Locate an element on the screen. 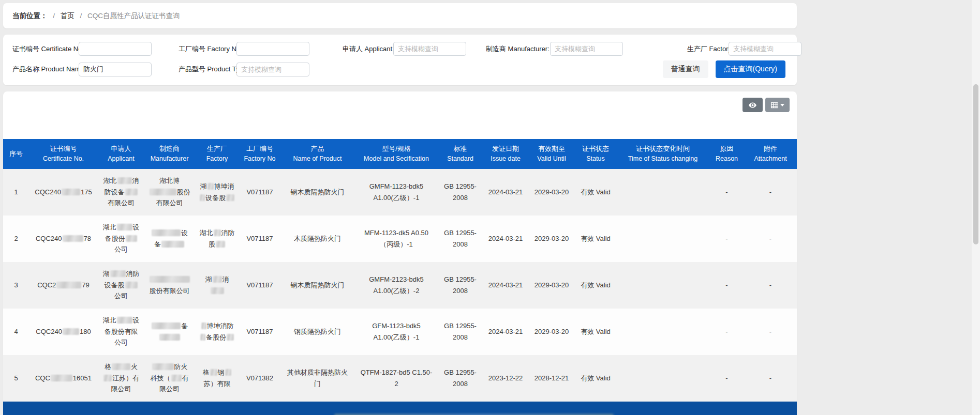 Image resolution: width=980 pixels, height=415 pixels. column-header: 序号 is located at coordinates (16, 154).